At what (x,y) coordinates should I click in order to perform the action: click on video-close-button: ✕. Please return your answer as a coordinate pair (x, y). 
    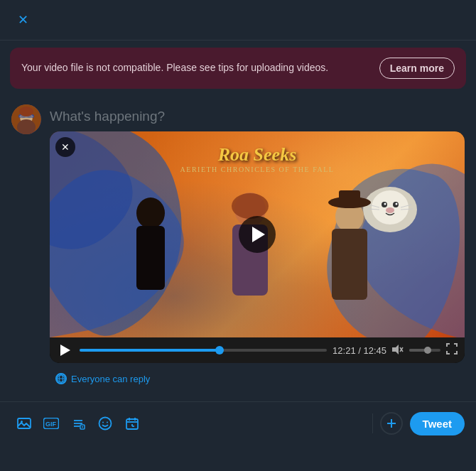
    Looking at the image, I should click on (65, 147).